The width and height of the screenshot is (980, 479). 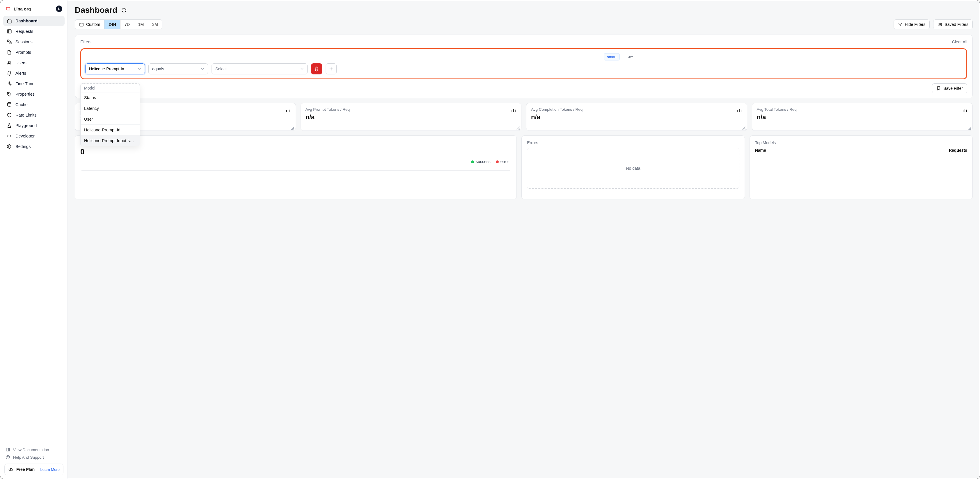 I want to click on gear-icon, so click(x=9, y=146).